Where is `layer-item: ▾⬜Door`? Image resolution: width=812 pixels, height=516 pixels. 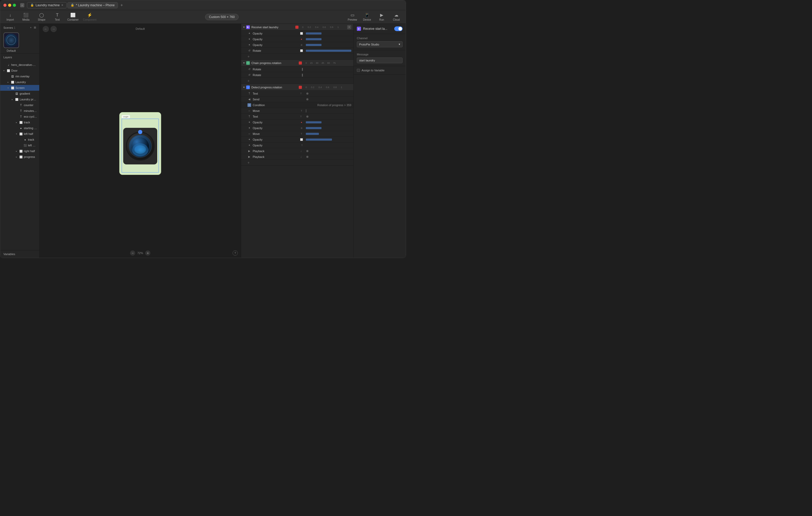
layer-item: ▾⬜Door is located at coordinates (20, 71).